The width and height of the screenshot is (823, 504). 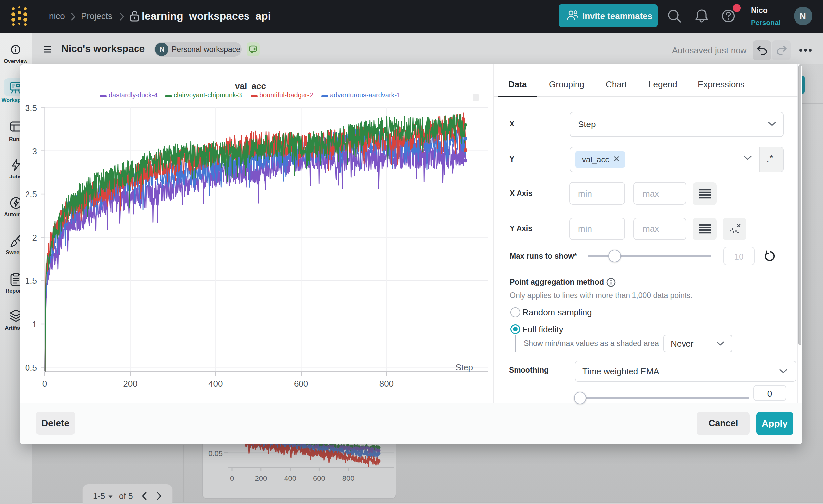 What do you see at coordinates (31, 367) in the screenshot?
I see `svg-text: 0.5` at bounding box center [31, 367].